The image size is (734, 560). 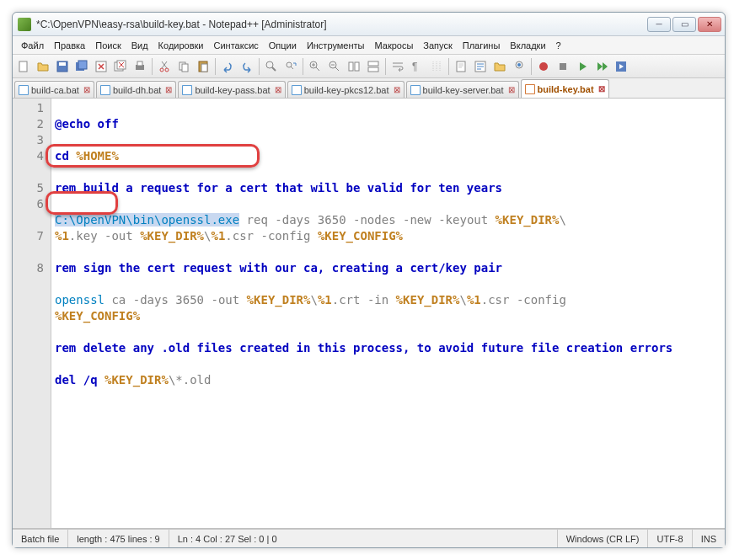 I want to click on tab-build-key: build-key.bat⊠, so click(x=565, y=88).